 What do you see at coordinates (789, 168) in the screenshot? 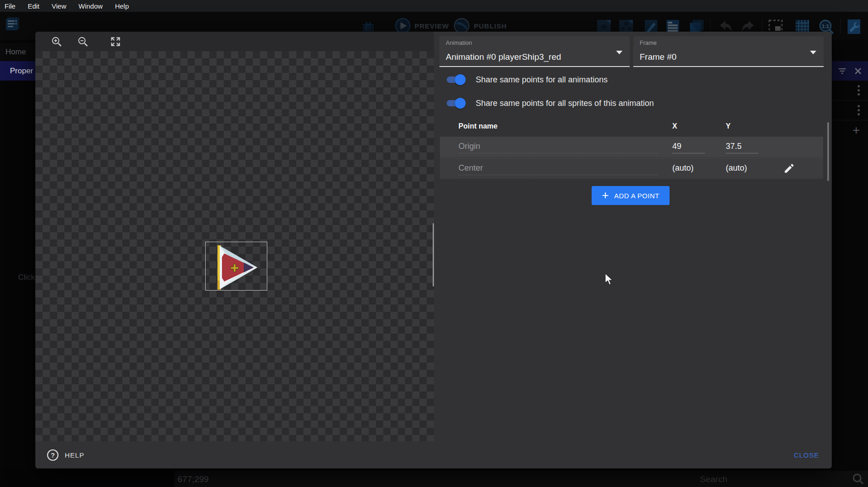
I see `edit-point-icon` at bounding box center [789, 168].